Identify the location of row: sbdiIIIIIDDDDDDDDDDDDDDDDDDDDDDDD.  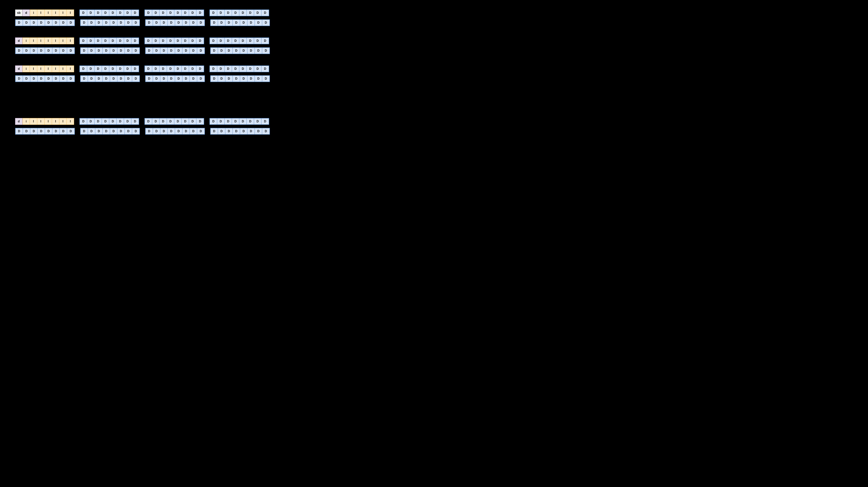
(434, 13).